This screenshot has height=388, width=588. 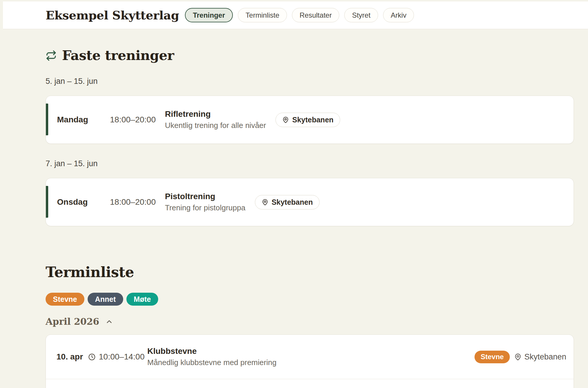 What do you see at coordinates (83, 202) in the screenshot?
I see `training-day: Onsdag` at bounding box center [83, 202].